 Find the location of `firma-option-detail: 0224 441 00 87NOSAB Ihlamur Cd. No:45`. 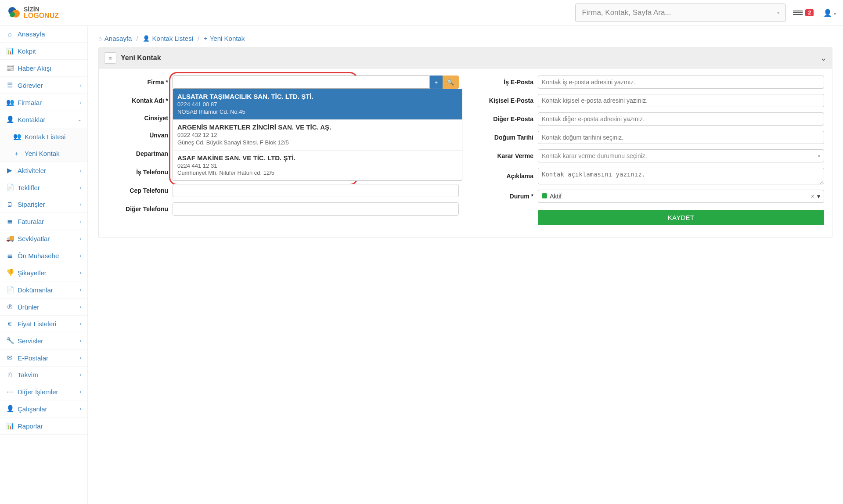

firma-option-detail: 0224 441 00 87NOSAB Ihlamur Cd. No:45 is located at coordinates (317, 108).